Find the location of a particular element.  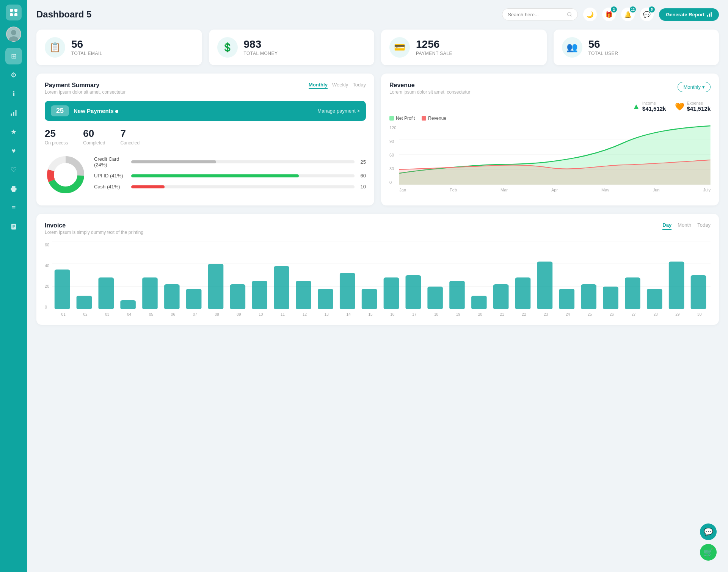

bell-button: 🔔 12 is located at coordinates (628, 14).